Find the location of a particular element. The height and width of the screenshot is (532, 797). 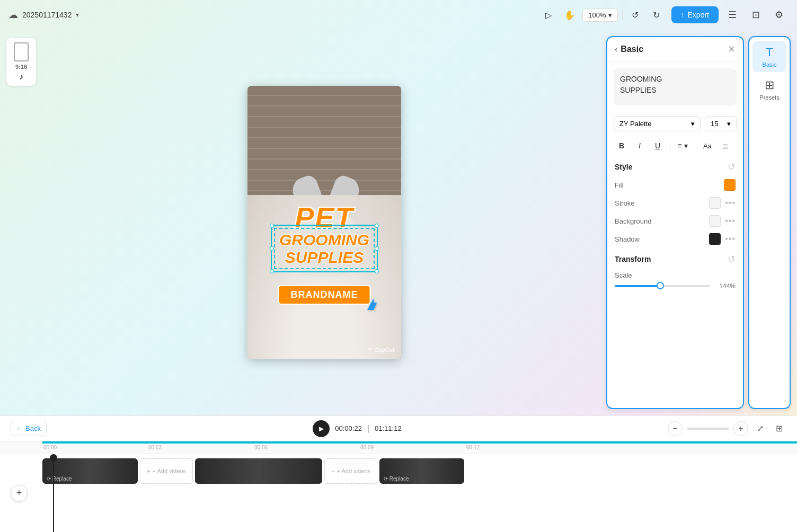

capcut-label: CapCut is located at coordinates (385, 350).